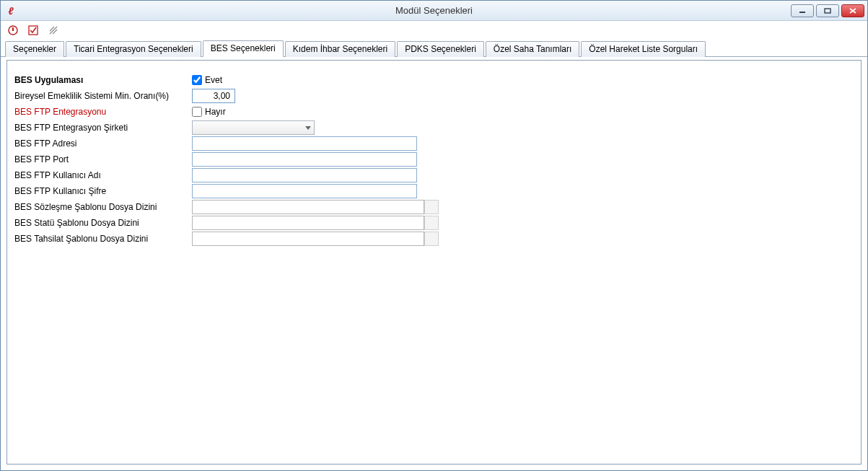 The image size is (868, 471). Describe the element at coordinates (440, 49) in the screenshot. I see `tab-pdks: PDKS Seçenekleri` at that location.